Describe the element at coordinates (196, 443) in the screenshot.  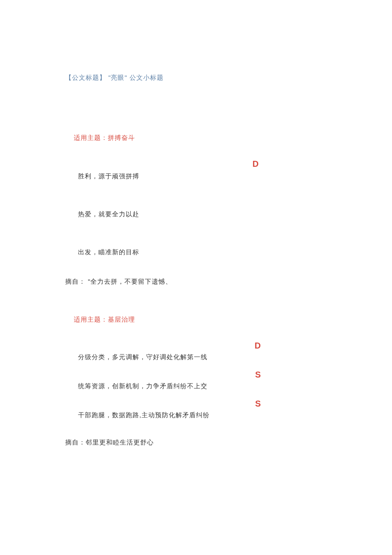
I see `source-text: 摘自：邻里更和睦生活更舒心` at that location.